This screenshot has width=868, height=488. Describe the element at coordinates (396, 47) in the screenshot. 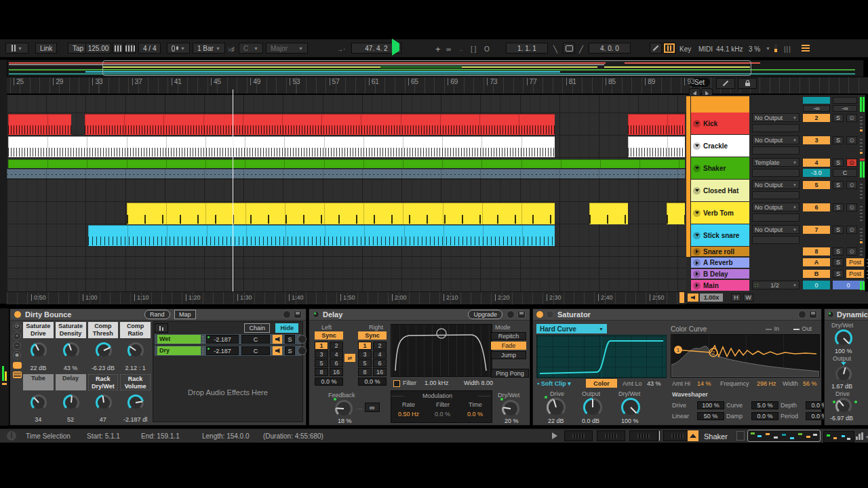

I see `play-button` at that location.